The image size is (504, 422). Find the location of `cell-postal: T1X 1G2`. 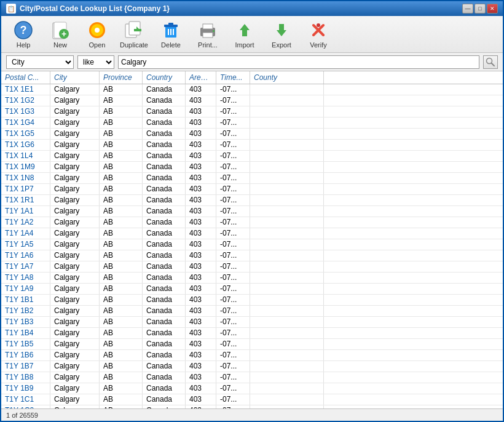

cell-postal: T1X 1G2 is located at coordinates (26, 101).